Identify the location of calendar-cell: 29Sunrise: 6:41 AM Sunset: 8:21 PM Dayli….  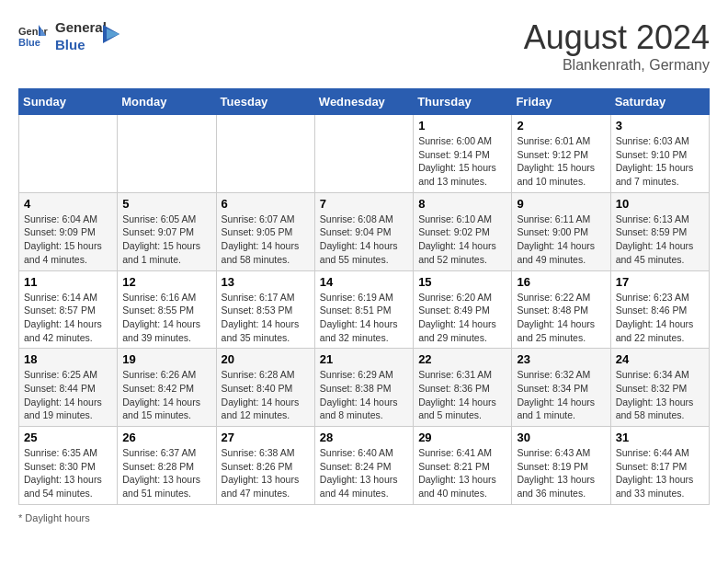
(463, 465).